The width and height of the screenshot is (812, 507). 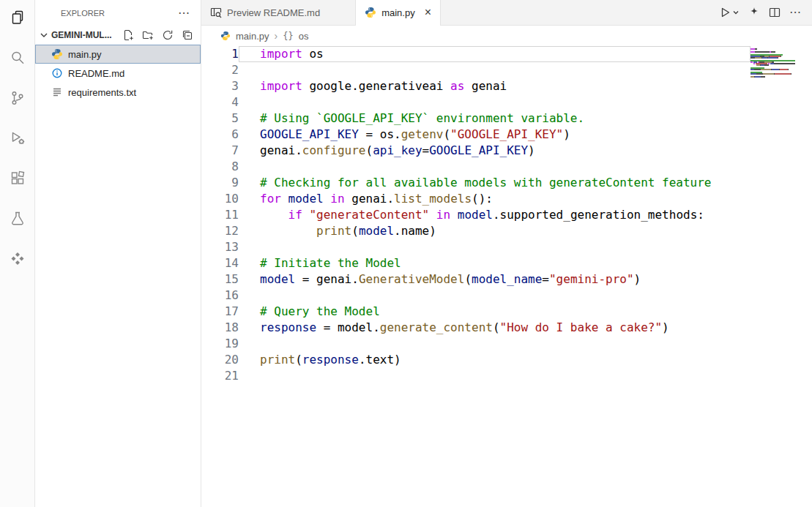 What do you see at coordinates (476, 119) in the screenshot?
I see `code-line-5: 5# Using `GOOGLE_API_KEY` environment va…` at bounding box center [476, 119].